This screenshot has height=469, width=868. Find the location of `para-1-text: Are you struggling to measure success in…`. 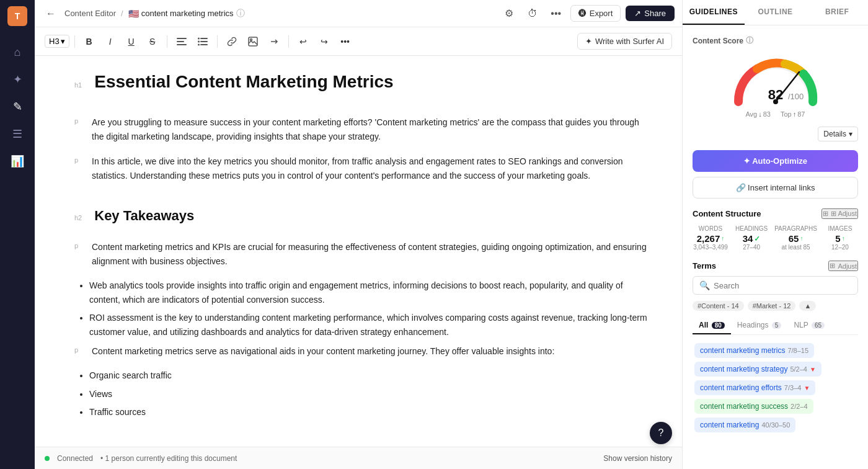

para-1-text: Are you struggling to measure success in… is located at coordinates (372, 130).